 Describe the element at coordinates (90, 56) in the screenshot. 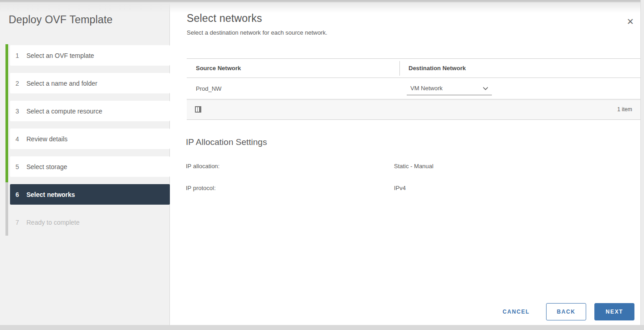

I see `wizard-step-1: 1 Select an OVF template` at that location.